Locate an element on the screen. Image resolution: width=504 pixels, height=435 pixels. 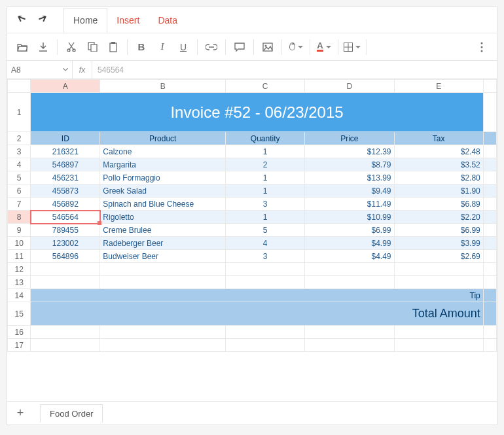
sheet-tab: Food Order is located at coordinates (71, 413).